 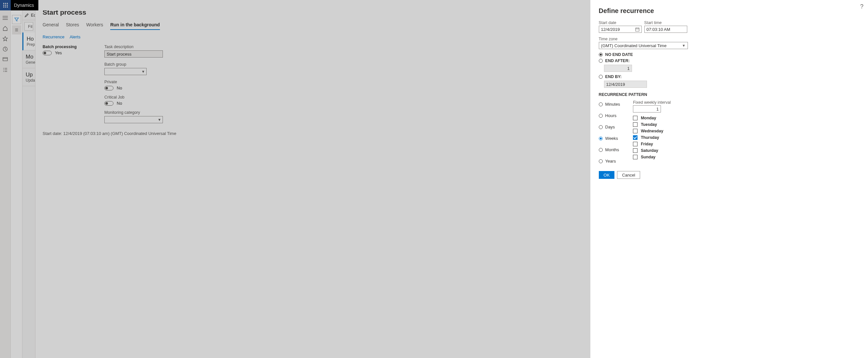 I want to click on start-time-input: 07:03:10 AM, so click(x=666, y=29).